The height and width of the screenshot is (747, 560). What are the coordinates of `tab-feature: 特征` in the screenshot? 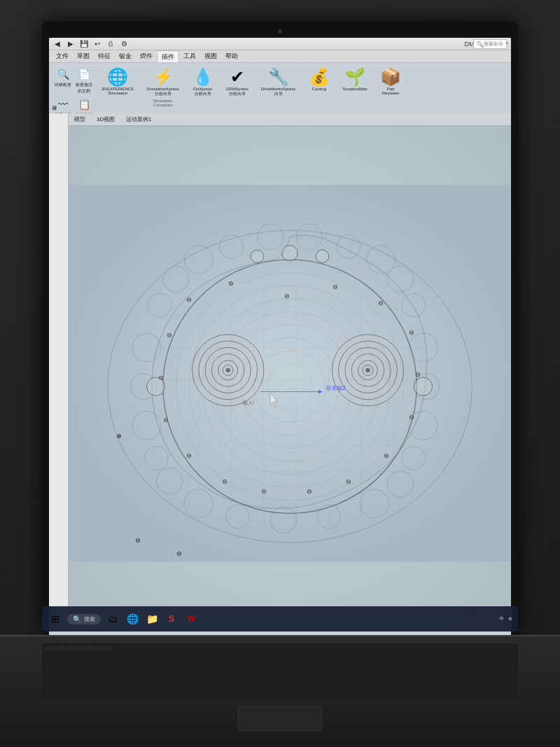 It's located at (104, 56).